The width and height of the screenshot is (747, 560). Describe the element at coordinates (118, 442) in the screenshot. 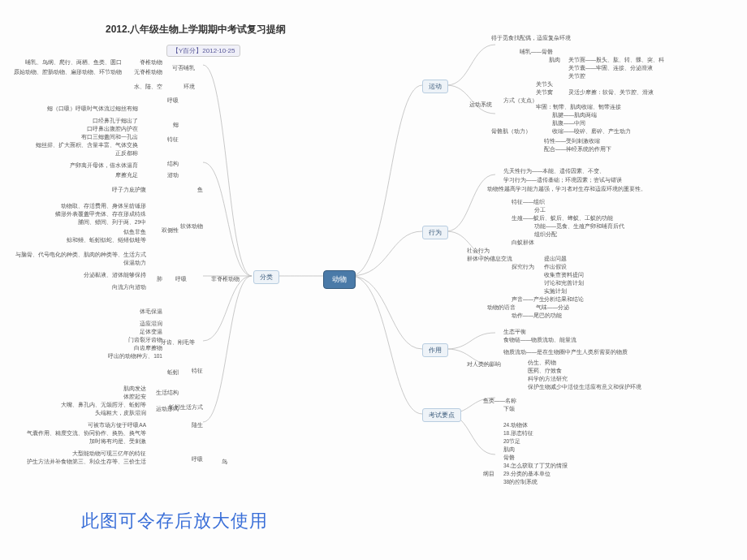

I see `leaf: 加时将有均是、受刺激` at that location.